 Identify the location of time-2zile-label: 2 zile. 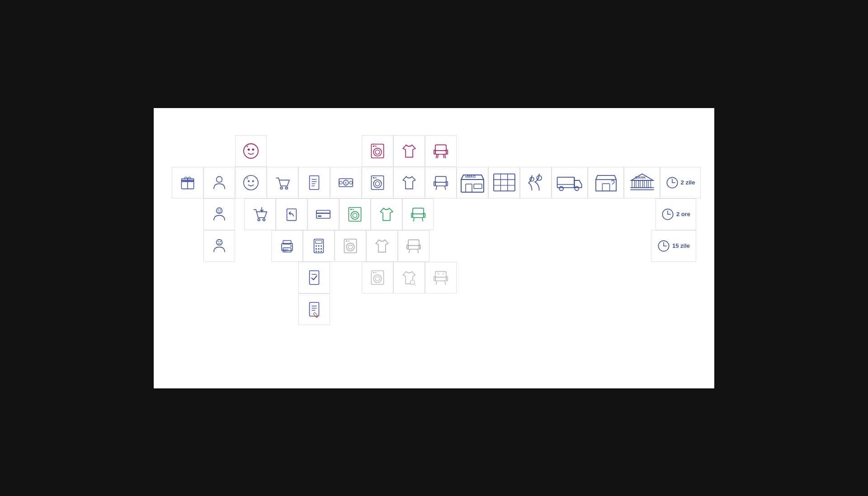
(688, 183).